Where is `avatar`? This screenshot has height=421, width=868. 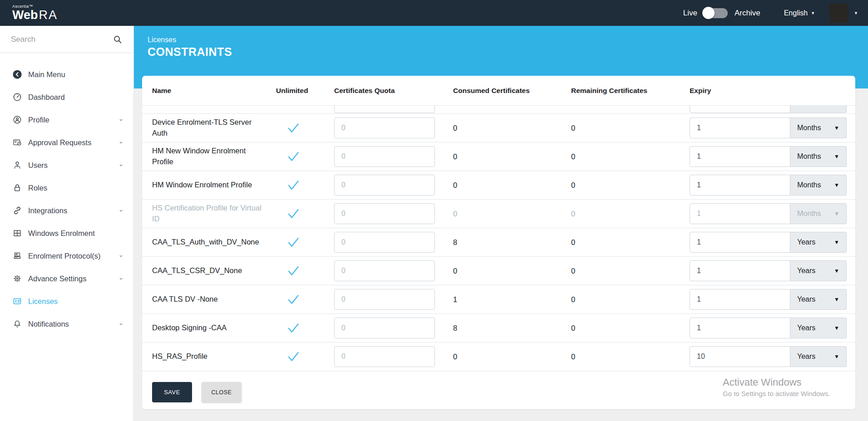
avatar is located at coordinates (839, 13).